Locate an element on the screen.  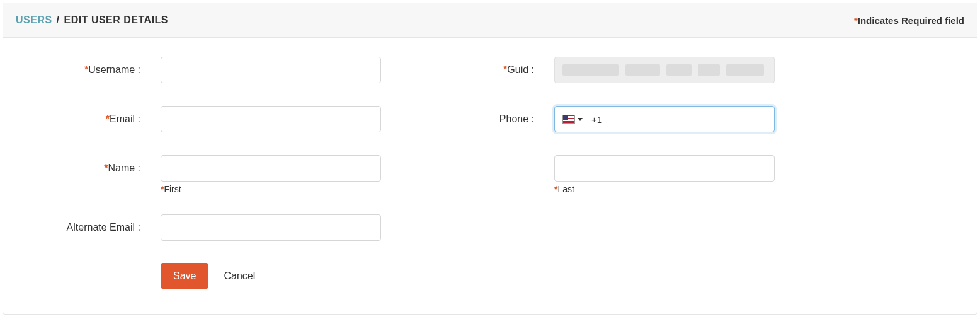
phone-number-field is located at coordinates (685, 119).